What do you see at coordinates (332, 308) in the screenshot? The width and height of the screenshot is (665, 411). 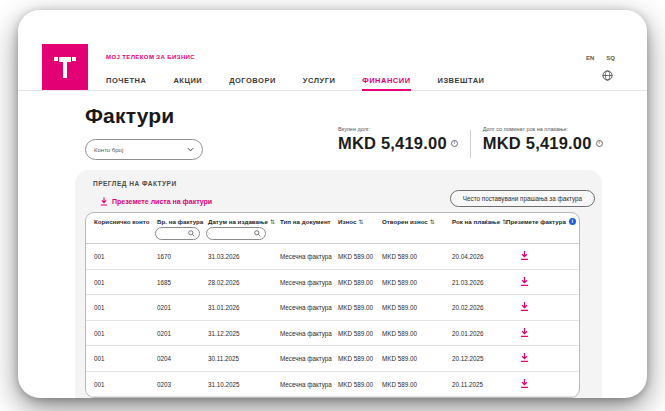 I see `table-row: 001 0201 31.01.2026 Месечна фактура MKD …` at bounding box center [332, 308].